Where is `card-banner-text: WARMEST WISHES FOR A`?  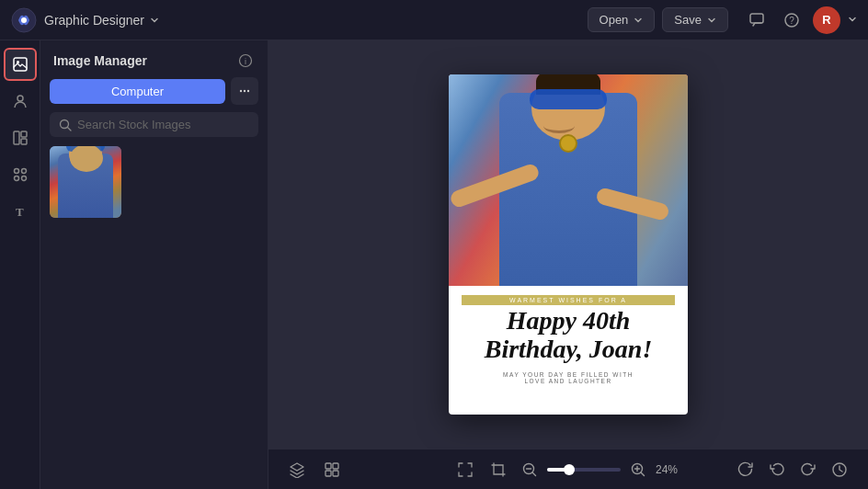 card-banner-text: WARMEST WISHES FOR A is located at coordinates (568, 300).